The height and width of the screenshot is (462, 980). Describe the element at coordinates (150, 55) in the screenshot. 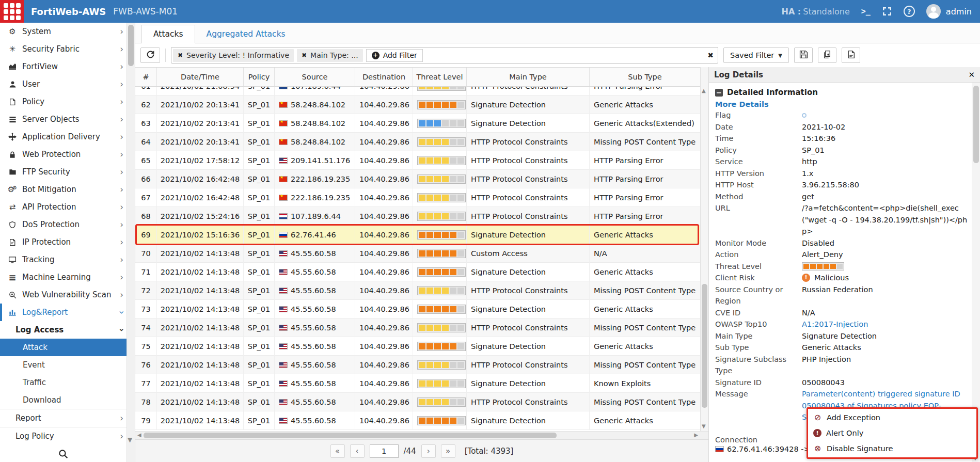

I see `refresh-button` at that location.